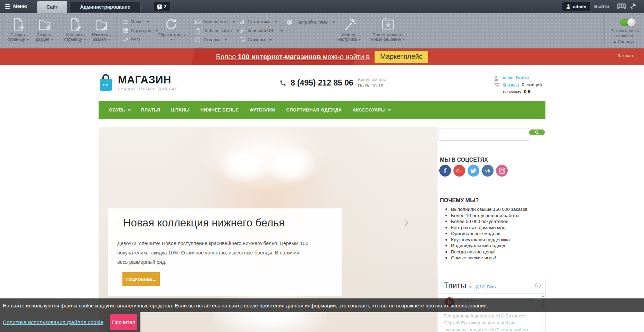 The height and width of the screenshot is (332, 644). I want to click on nav-item-sportswear: СПОРТИВНАЯ ОДЕЖДА, so click(314, 110).